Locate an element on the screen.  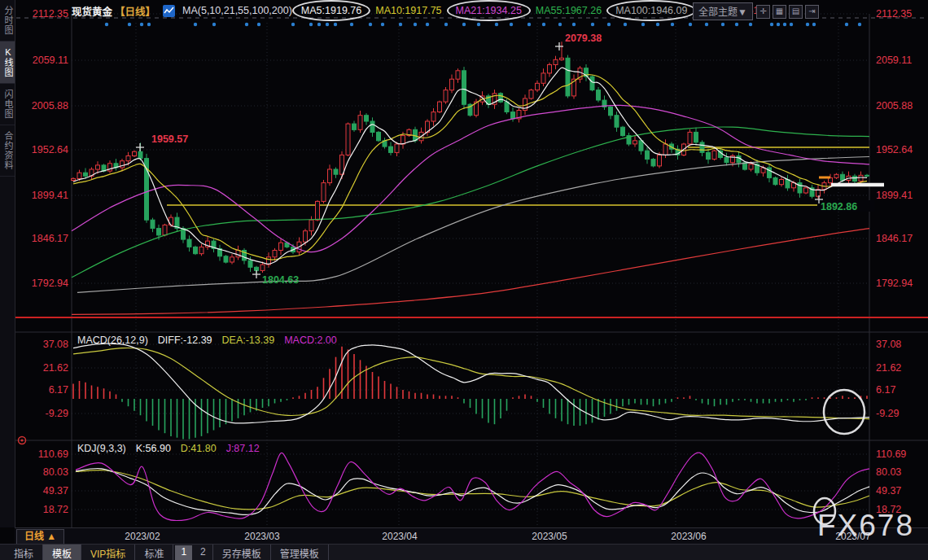
kdj-pane-header: KDJ(9,3,3)K:56.90D:41.80J:87.12 is located at coordinates (169, 448).